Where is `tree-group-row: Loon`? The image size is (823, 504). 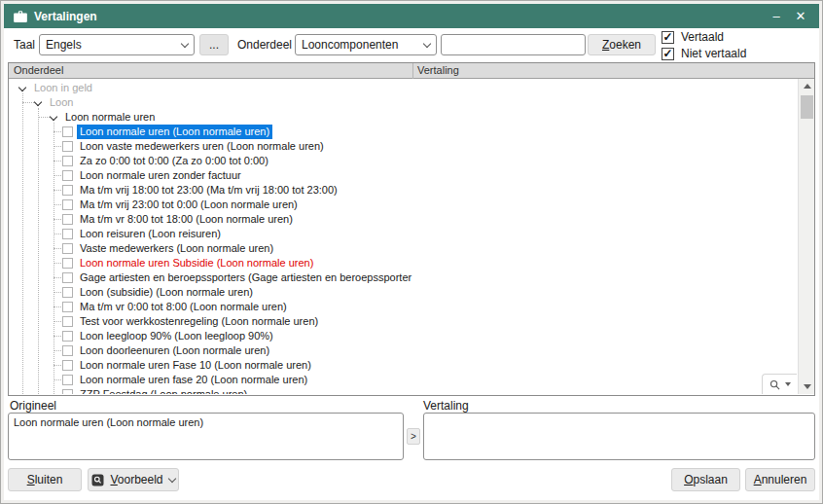
tree-group-row: Loon is located at coordinates (403, 103).